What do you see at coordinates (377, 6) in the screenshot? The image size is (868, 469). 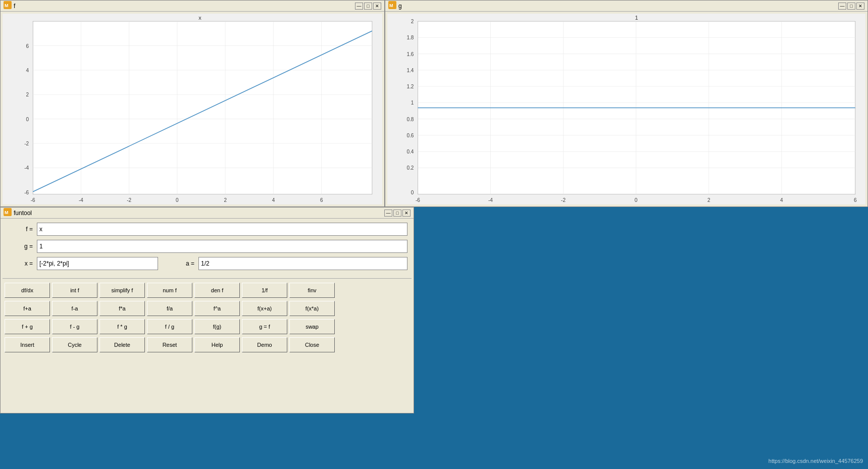 I see `f-window-close: ✕` at bounding box center [377, 6].